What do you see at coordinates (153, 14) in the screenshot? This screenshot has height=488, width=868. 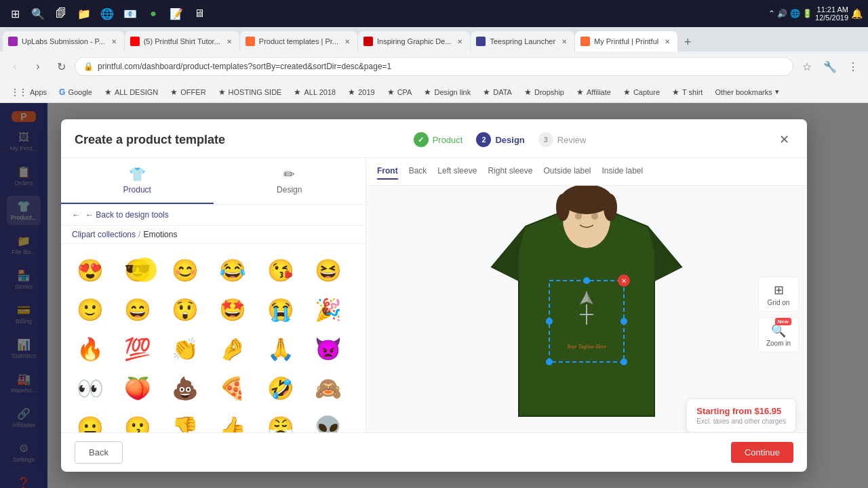 I see `chrome-icon: ●` at bounding box center [153, 14].